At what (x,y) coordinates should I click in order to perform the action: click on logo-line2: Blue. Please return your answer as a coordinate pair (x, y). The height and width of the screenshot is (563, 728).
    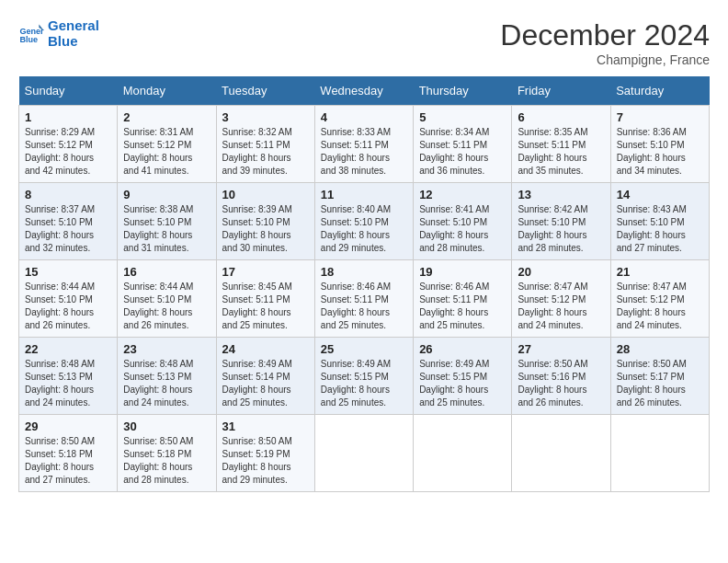
    Looking at the image, I should click on (74, 42).